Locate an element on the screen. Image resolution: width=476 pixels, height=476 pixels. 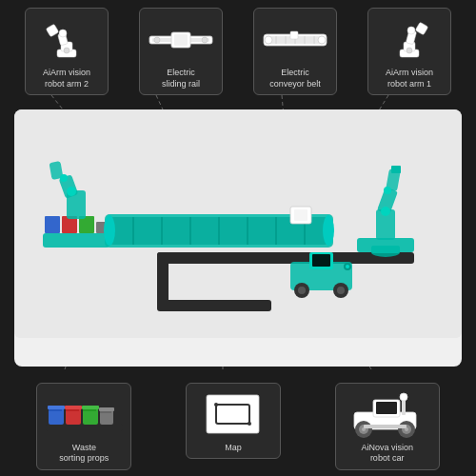
component-conveyor-belt: Electric conveyor belt is located at coordinates (295, 51).